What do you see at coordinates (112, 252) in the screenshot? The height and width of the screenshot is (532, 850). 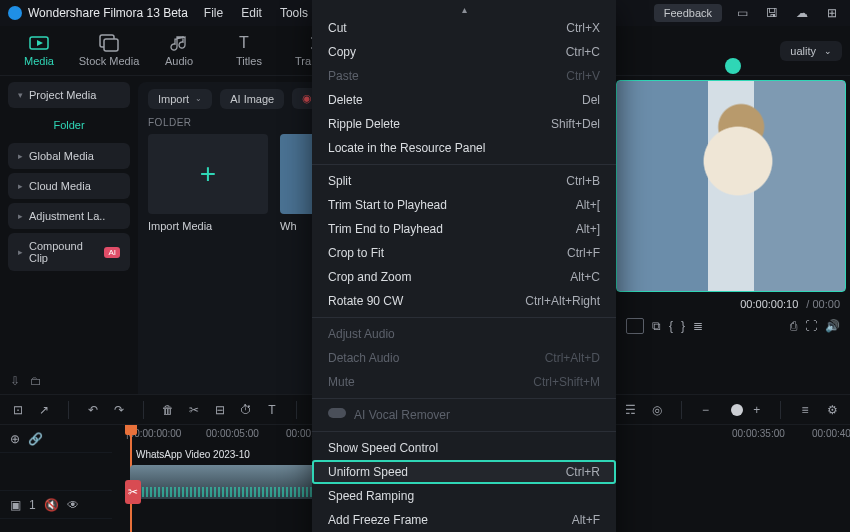 I see `ai-badge: AI` at bounding box center [112, 252].